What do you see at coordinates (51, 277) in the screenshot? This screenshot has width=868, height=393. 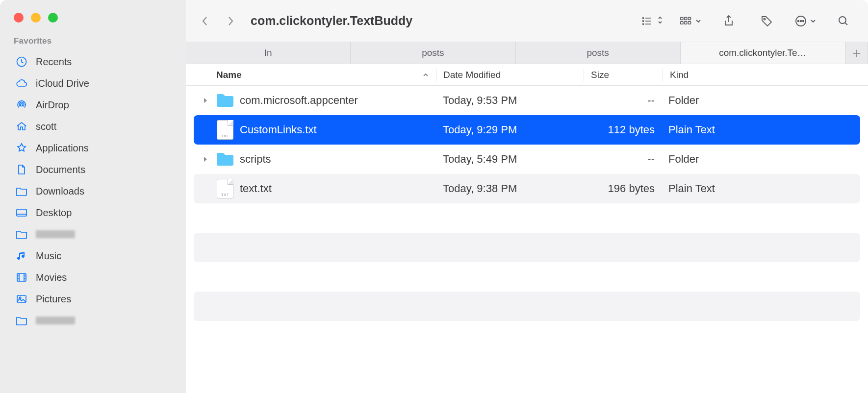 I see `sidebar-item-label: Movies` at bounding box center [51, 277].